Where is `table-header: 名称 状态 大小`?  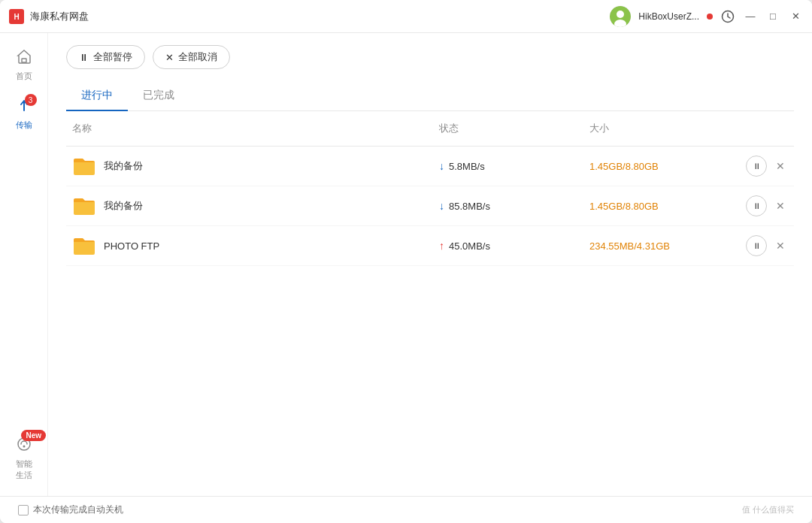
table-header: 名称 状态 大小 is located at coordinates (430, 129).